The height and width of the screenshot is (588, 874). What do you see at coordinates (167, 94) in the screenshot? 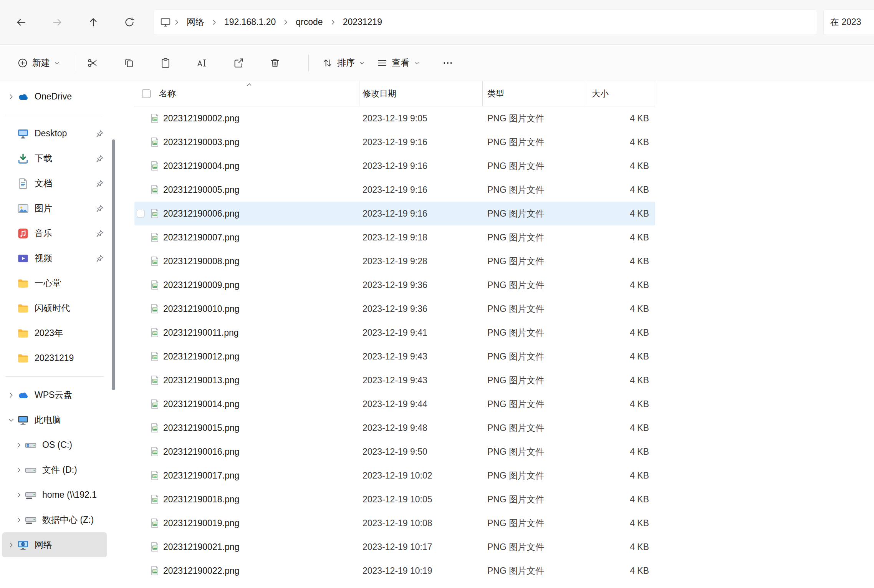
I see `column-header-name-label: 名称` at bounding box center [167, 94].